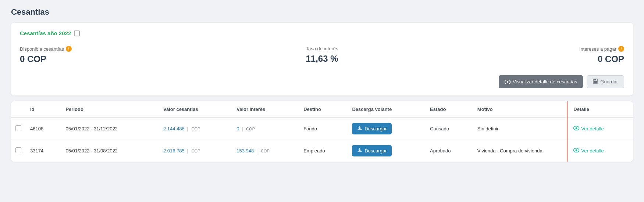  Describe the element at coordinates (77, 33) in the screenshot. I see `year-checkbox` at that location.